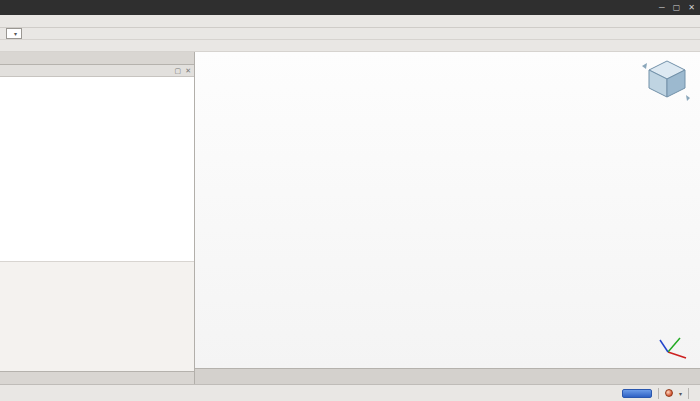 The width and height of the screenshot is (700, 401). Describe the element at coordinates (97, 316) in the screenshot. I see `property-editor` at that location.